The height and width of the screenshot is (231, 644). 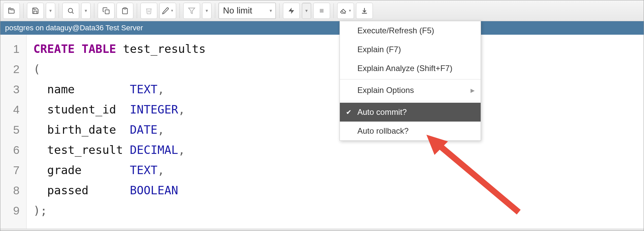 What do you see at coordinates (161, 49) in the screenshot?
I see `identifier: test_results` at bounding box center [161, 49].